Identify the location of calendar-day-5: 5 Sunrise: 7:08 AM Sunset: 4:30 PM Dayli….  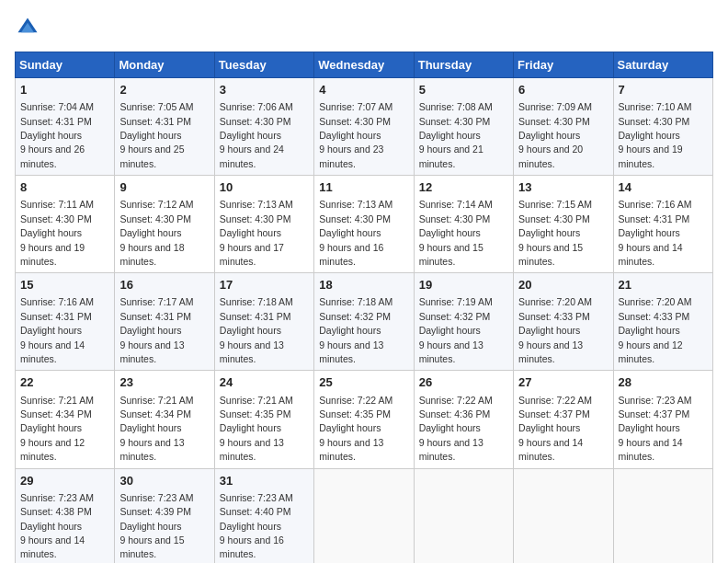
(463, 127).